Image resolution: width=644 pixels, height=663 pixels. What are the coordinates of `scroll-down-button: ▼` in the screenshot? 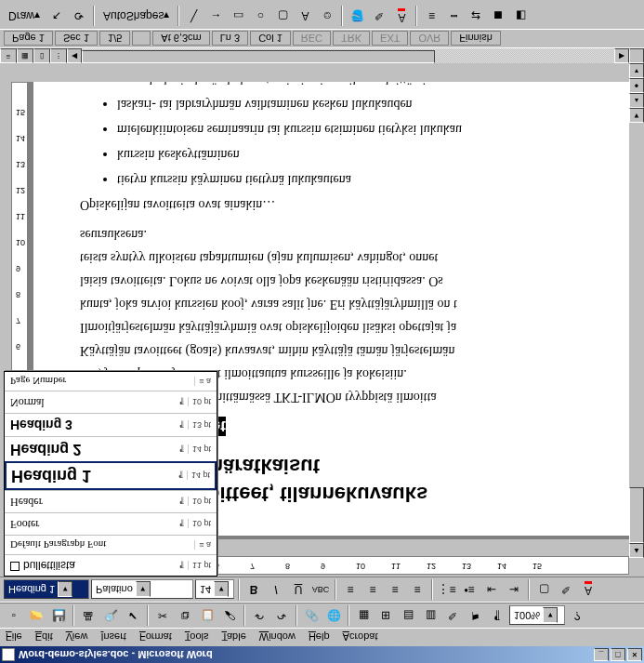 It's located at (637, 115).